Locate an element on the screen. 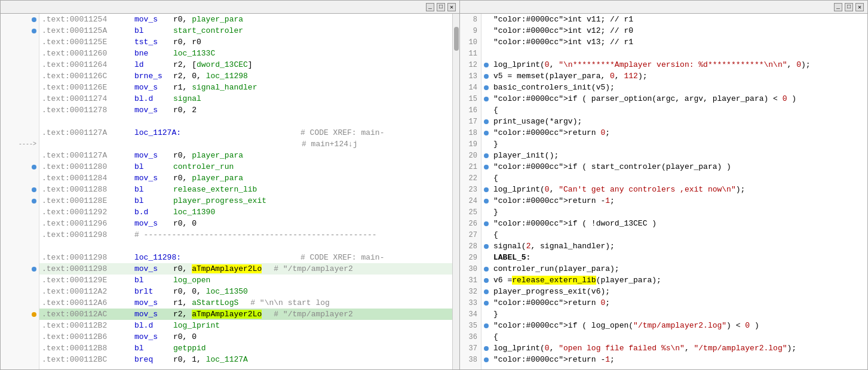  pseudo-code-line: "color:#0000cc">int v13; // r1 is located at coordinates (679, 42).